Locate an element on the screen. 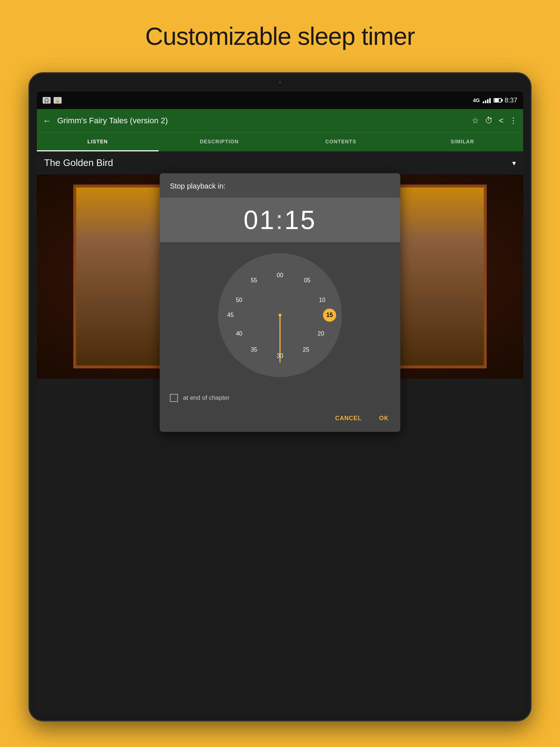  chapter-title: The Golden Bird is located at coordinates (79, 163).